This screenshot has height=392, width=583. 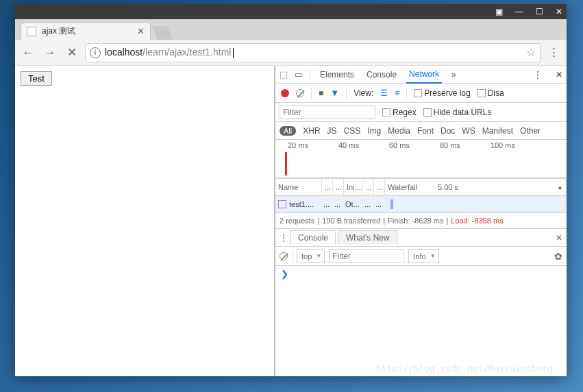 I want to click on tab-overflow: », so click(x=454, y=75).